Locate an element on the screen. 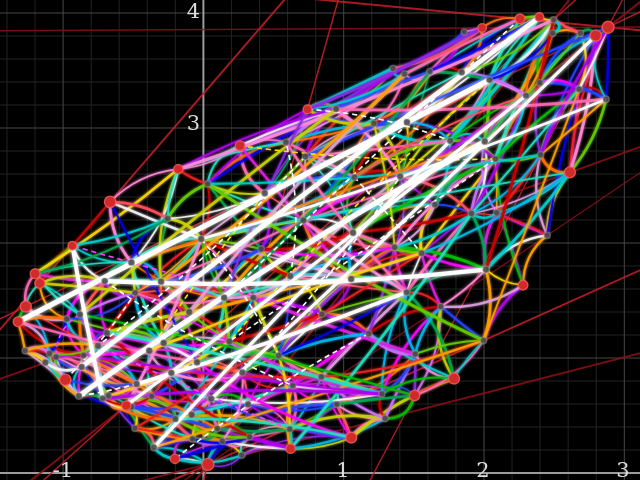  y-tick-label-4: 4 is located at coordinates (194, 12).